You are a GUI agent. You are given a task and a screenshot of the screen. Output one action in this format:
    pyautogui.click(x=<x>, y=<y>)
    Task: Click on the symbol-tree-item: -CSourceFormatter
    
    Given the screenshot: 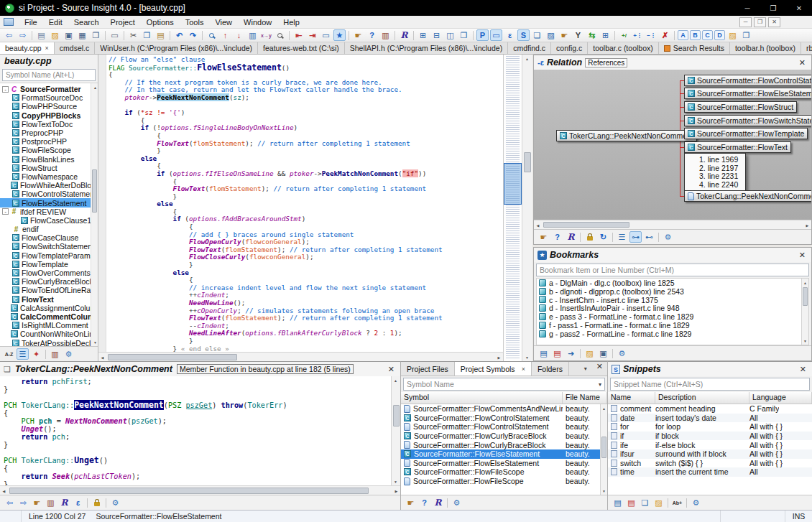 What is the action you would take?
    pyautogui.click(x=49, y=89)
    